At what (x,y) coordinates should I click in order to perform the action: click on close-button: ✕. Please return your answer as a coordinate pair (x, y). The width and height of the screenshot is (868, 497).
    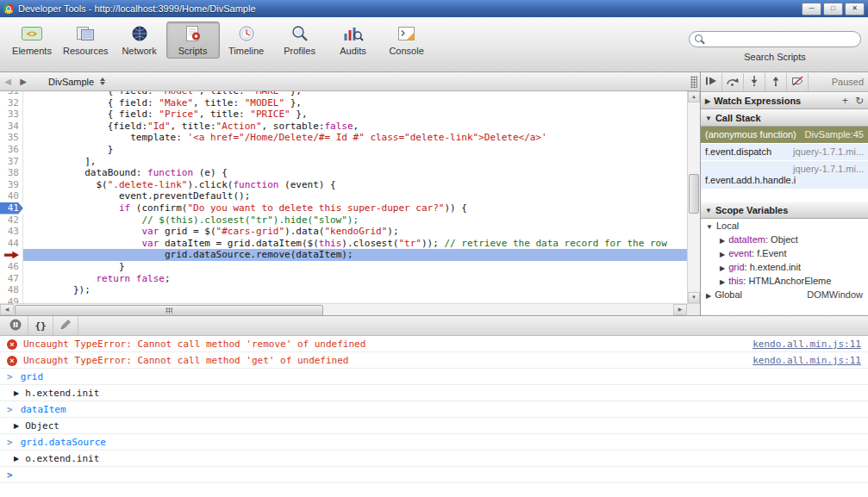
    Looking at the image, I should click on (855, 9).